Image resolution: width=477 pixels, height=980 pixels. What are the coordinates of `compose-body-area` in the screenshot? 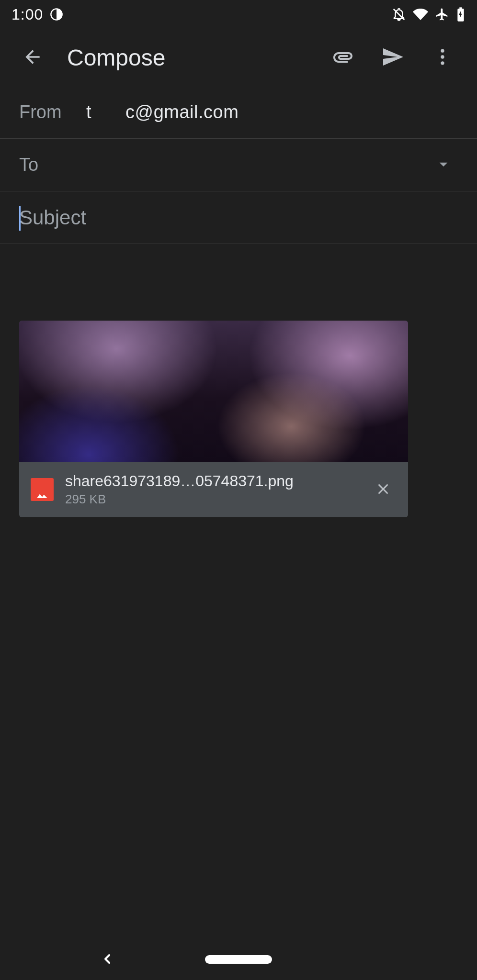 It's located at (238, 278).